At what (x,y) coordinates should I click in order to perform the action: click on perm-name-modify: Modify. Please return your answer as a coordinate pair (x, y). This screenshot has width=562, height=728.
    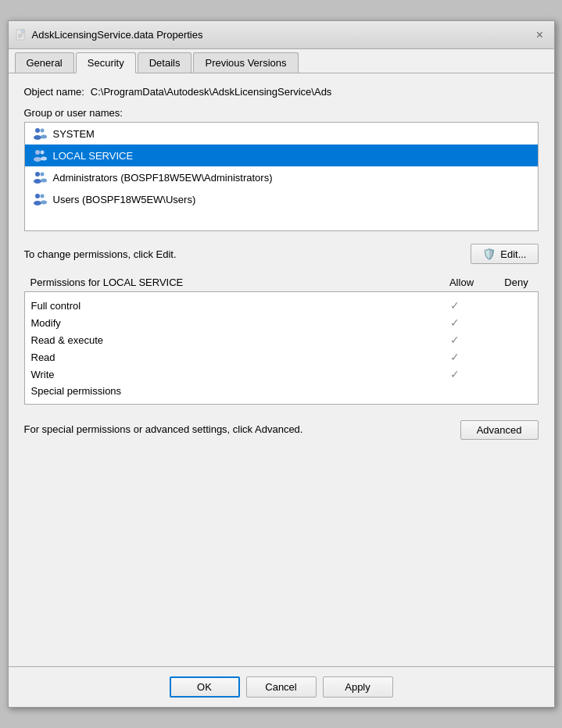
    Looking at the image, I should click on (235, 323).